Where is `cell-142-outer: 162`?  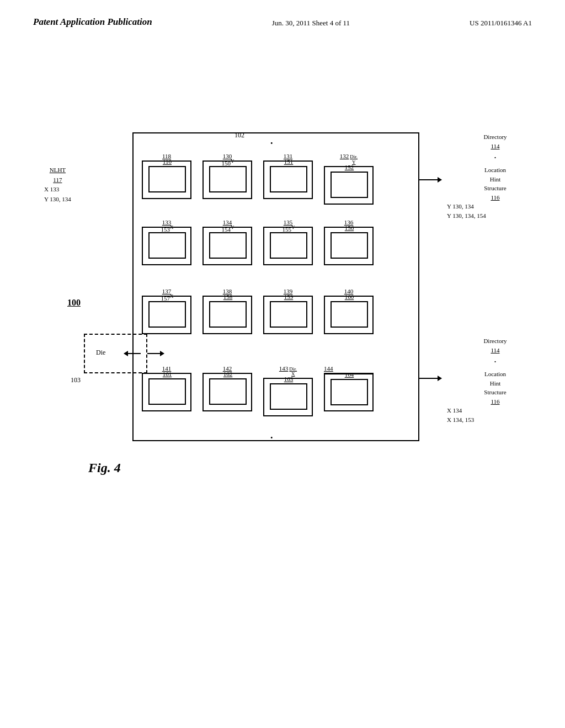 cell-142-outer: 162 is located at coordinates (227, 392).